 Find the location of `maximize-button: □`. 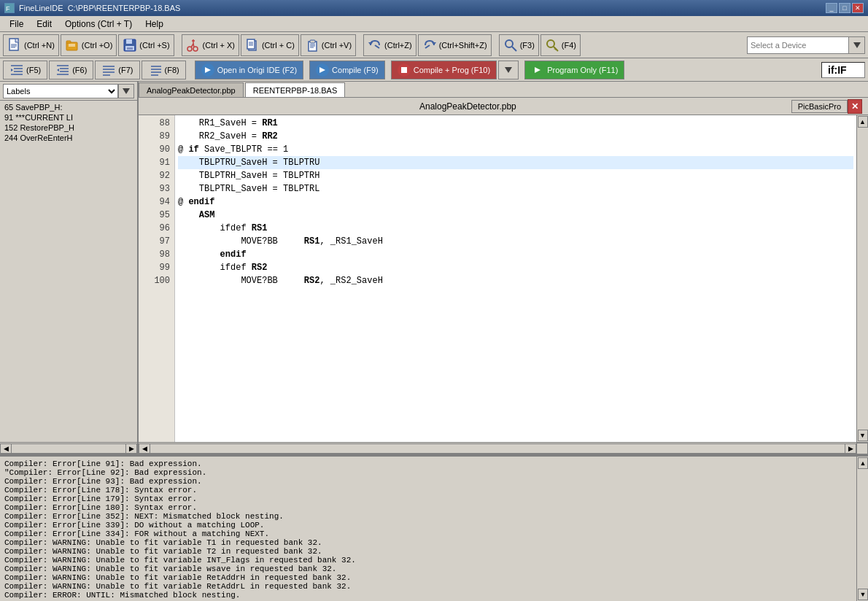

maximize-button: □ is located at coordinates (845, 8).